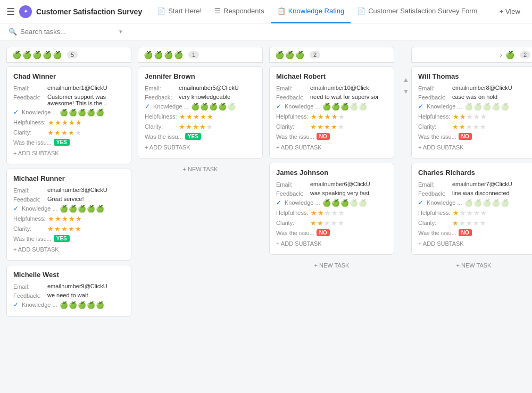 The width and height of the screenshot is (532, 393). I want to click on tab-respondents-label: Respondents, so click(244, 11).